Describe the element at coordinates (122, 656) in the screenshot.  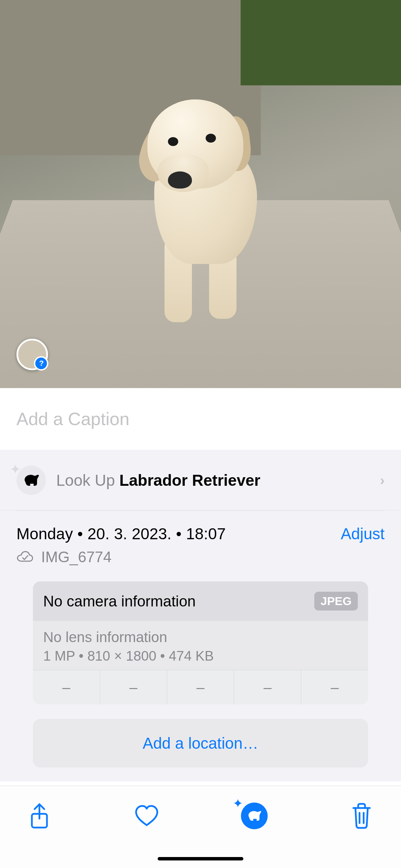
I see `dimensions-text: 810 × 1800` at that location.